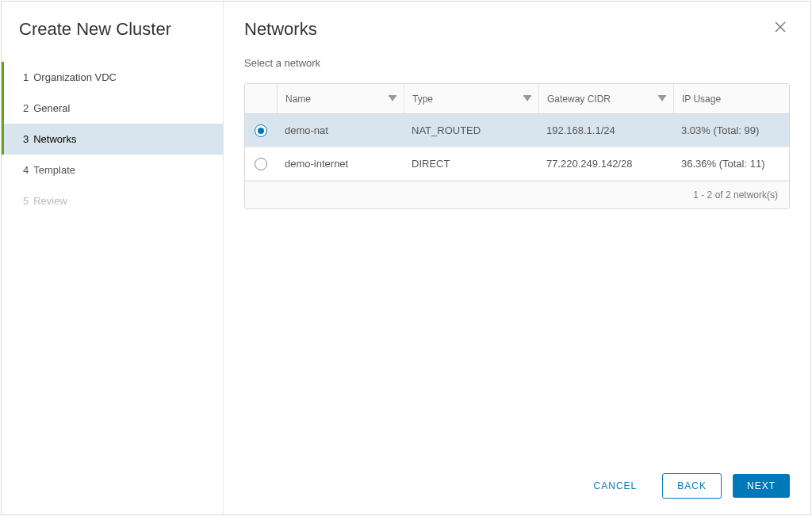 This screenshot has width=812, height=516. I want to click on wizard-title: Create New Cluster, so click(113, 40).